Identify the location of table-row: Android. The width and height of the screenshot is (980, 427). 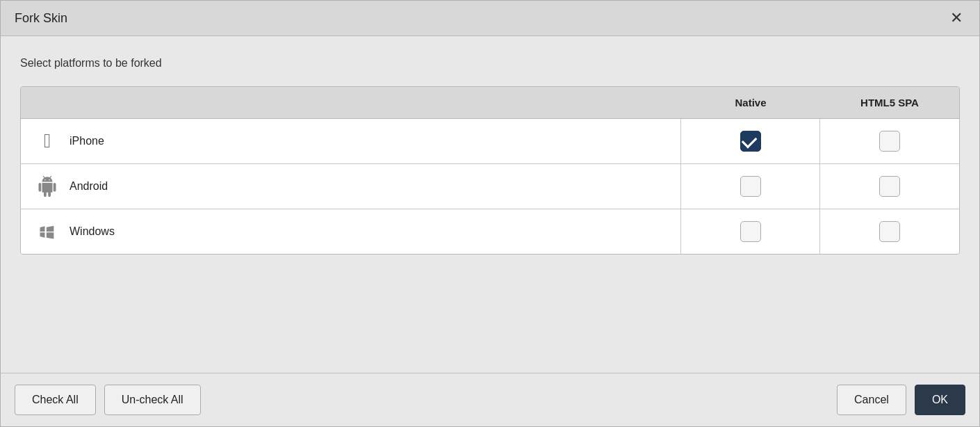
(490, 186).